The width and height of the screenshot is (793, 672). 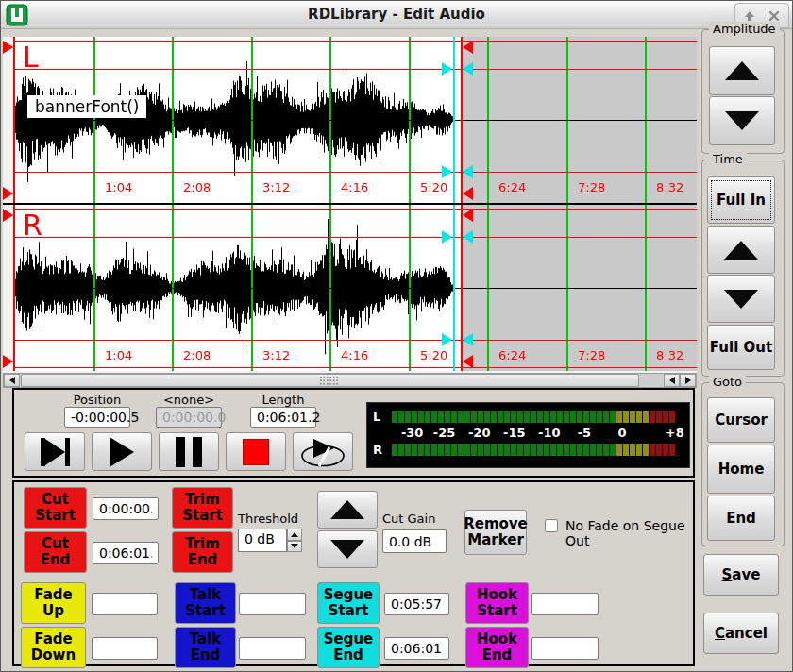 What do you see at coordinates (295, 534) in the screenshot?
I see `up-arrow-icon` at bounding box center [295, 534].